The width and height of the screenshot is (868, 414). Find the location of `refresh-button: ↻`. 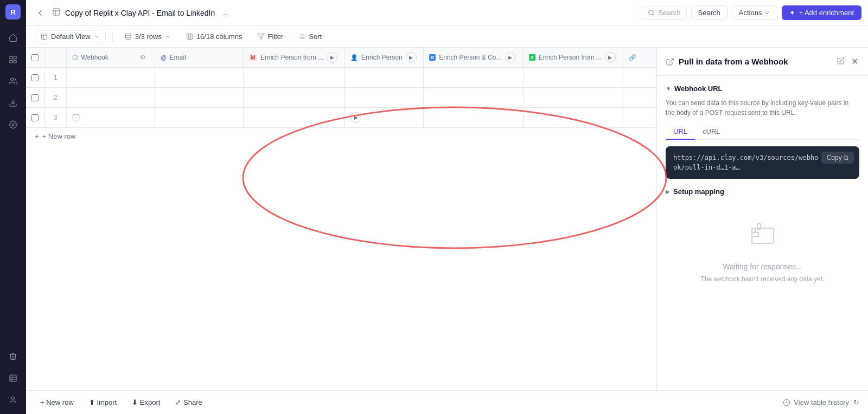

refresh-button: ↻ is located at coordinates (856, 402).